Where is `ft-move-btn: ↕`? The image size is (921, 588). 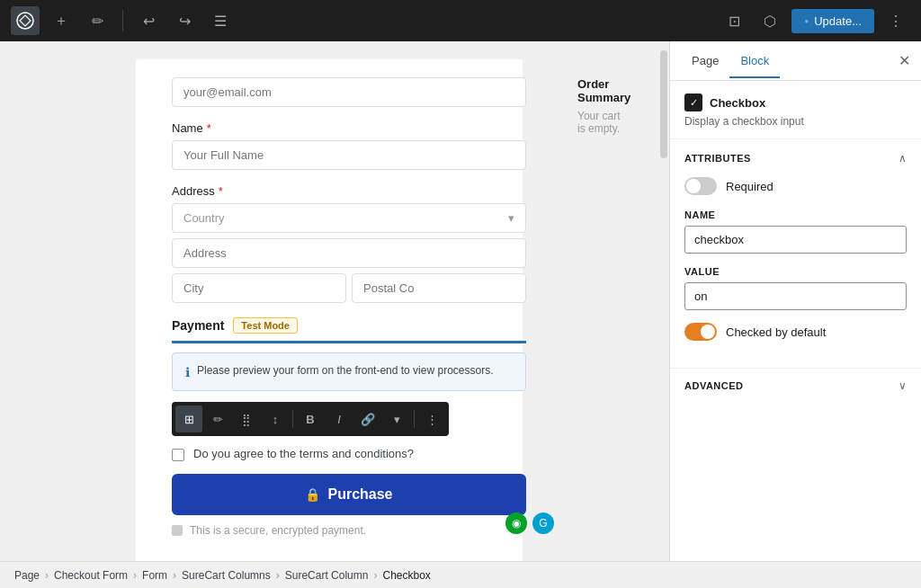
ft-move-btn: ↕ is located at coordinates (275, 419).